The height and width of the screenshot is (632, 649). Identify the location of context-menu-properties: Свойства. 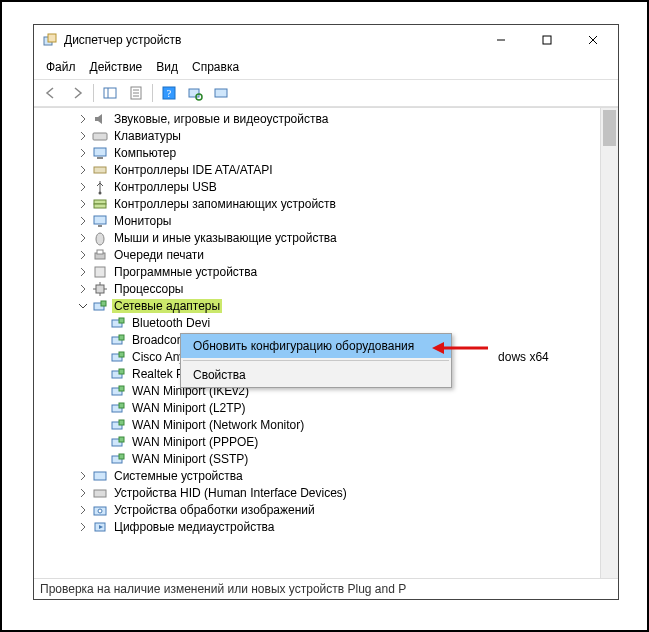
(316, 375).